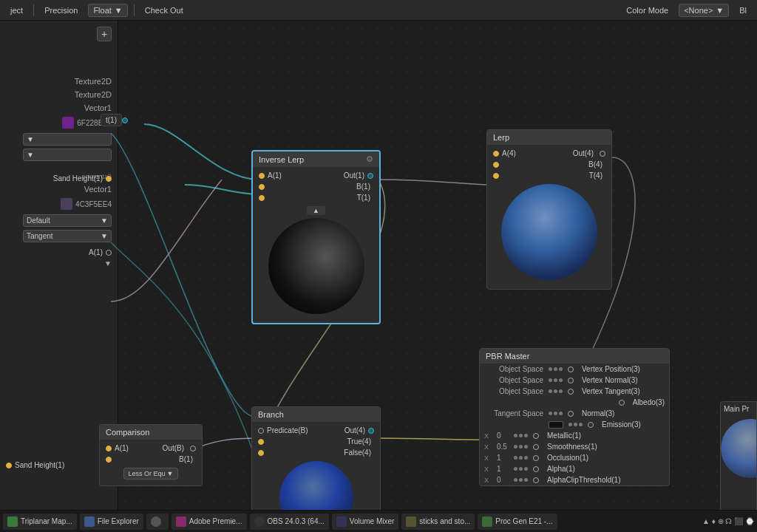 This screenshot has height=532, width=757. Describe the element at coordinates (556, 380) in the screenshot. I see `pbr-vertex-normal-ports` at that location.